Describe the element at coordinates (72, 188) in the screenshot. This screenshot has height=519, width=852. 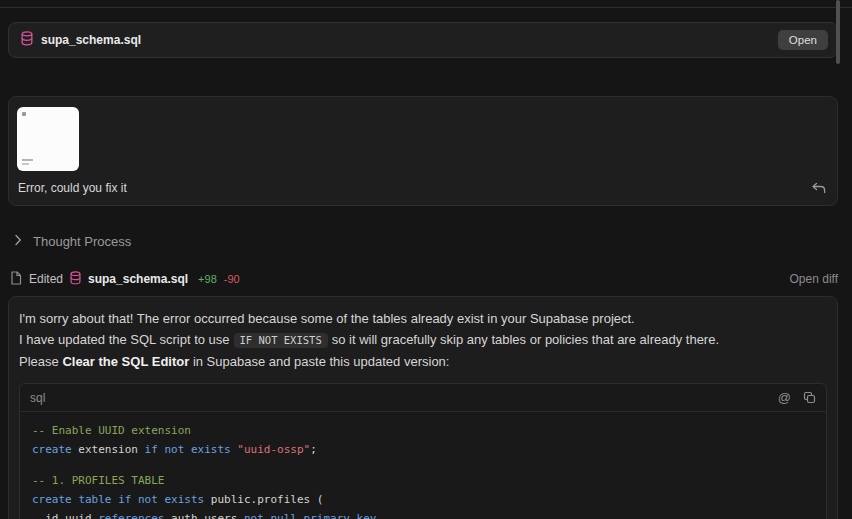
I see `user-message-text: Error, could you fix it` at that location.